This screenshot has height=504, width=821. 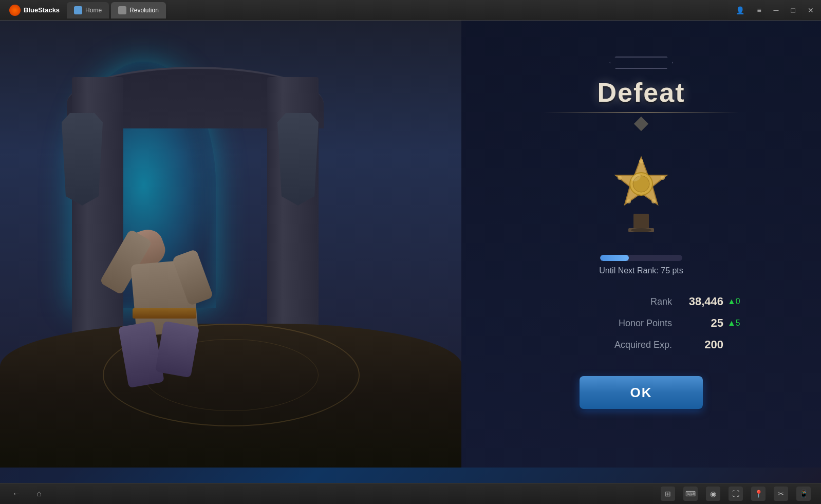 What do you see at coordinates (793, 10) in the screenshot?
I see `maximize-button: □` at bounding box center [793, 10].